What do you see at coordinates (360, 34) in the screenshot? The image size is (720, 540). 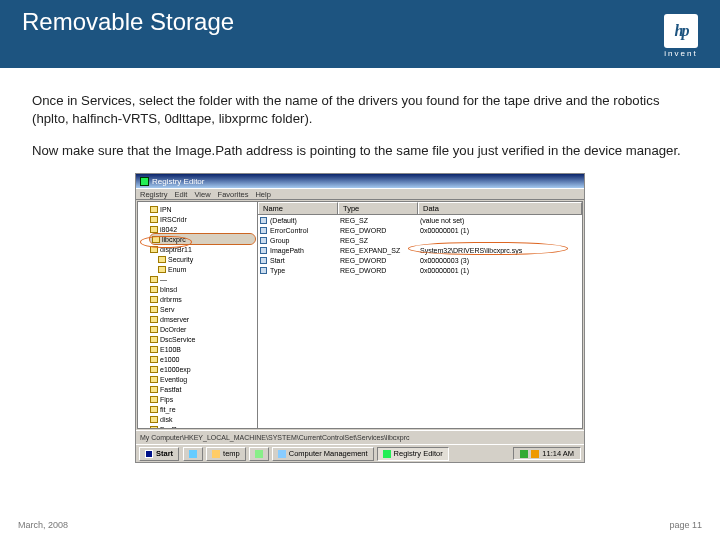 I see `slide-header: Removable Storage hp invent` at bounding box center [360, 34].